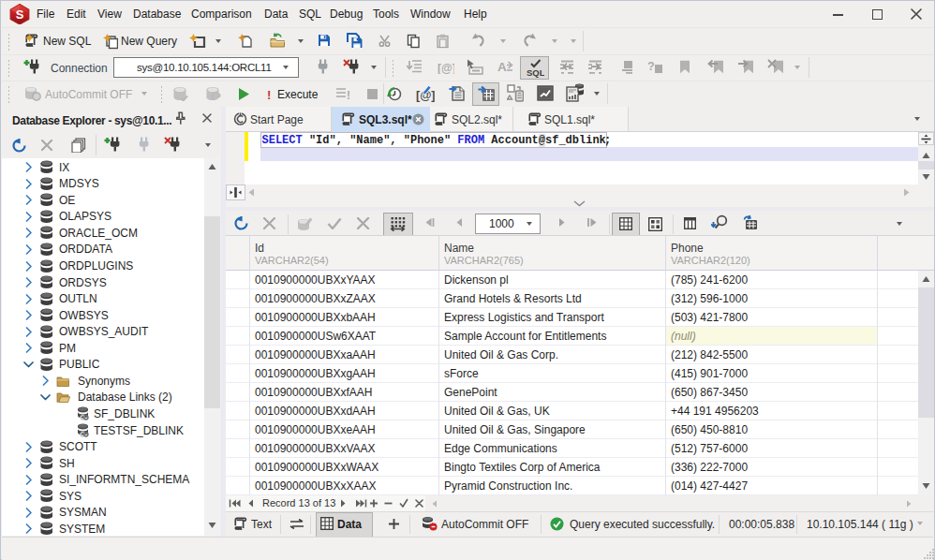 This screenshot has height=560, width=935. What do you see at coordinates (502, 67) in the screenshot?
I see `svg-text: A` at bounding box center [502, 67].